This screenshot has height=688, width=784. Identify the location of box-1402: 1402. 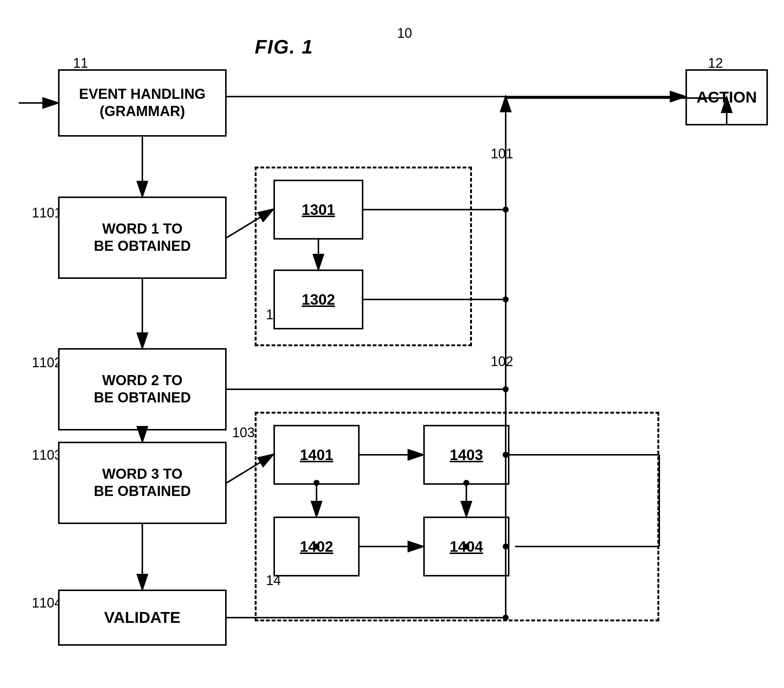
(317, 547).